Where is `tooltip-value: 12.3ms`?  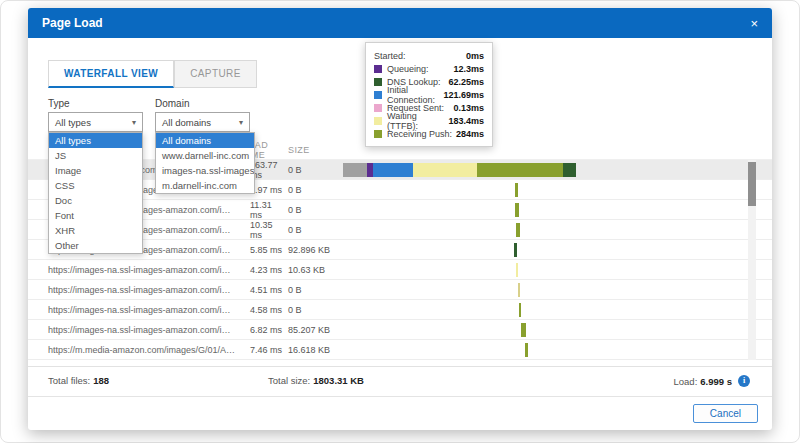 tooltip-value: 12.3ms is located at coordinates (468, 69).